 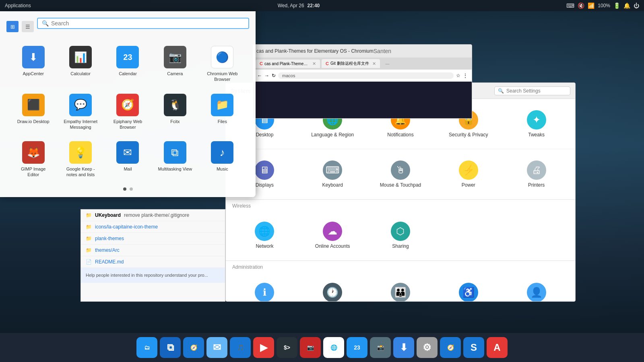 I want to click on forward-icon: →, so click(x=267, y=76).